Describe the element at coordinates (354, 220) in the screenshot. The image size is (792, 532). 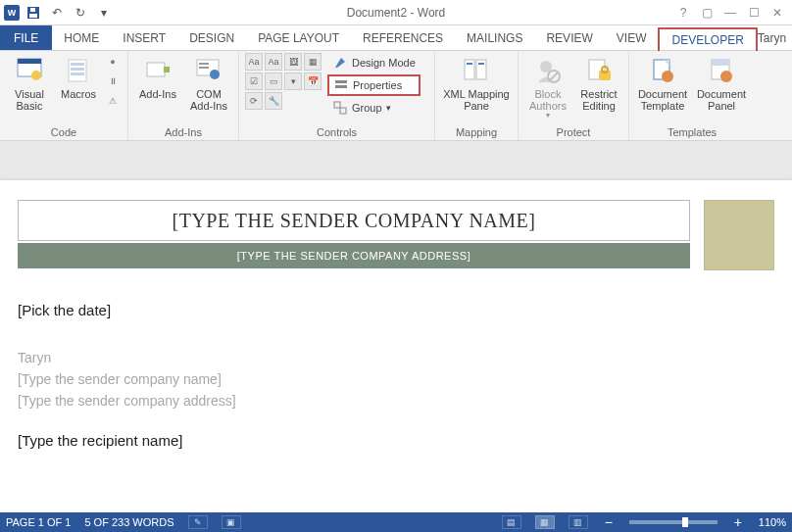
I see `sender-company-name-field: [TYPE THE SENDER COMPANY NAME]` at that location.